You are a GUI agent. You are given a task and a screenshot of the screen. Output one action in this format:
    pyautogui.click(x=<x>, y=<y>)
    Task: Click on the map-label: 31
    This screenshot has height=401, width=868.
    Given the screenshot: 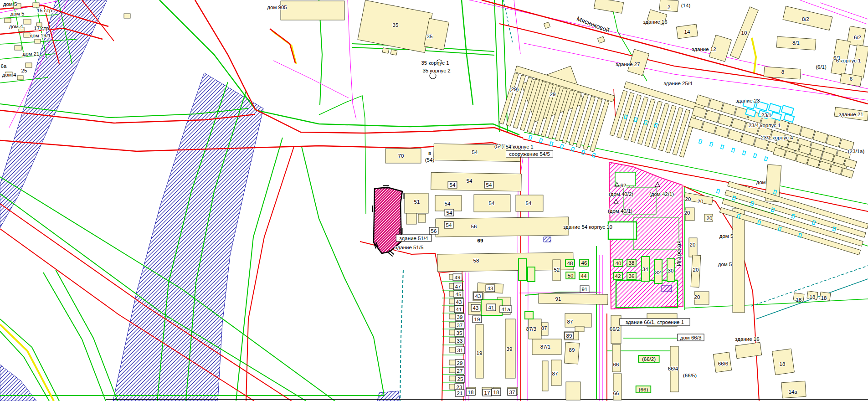 What is the action you would take?
    pyautogui.click(x=460, y=350)
    